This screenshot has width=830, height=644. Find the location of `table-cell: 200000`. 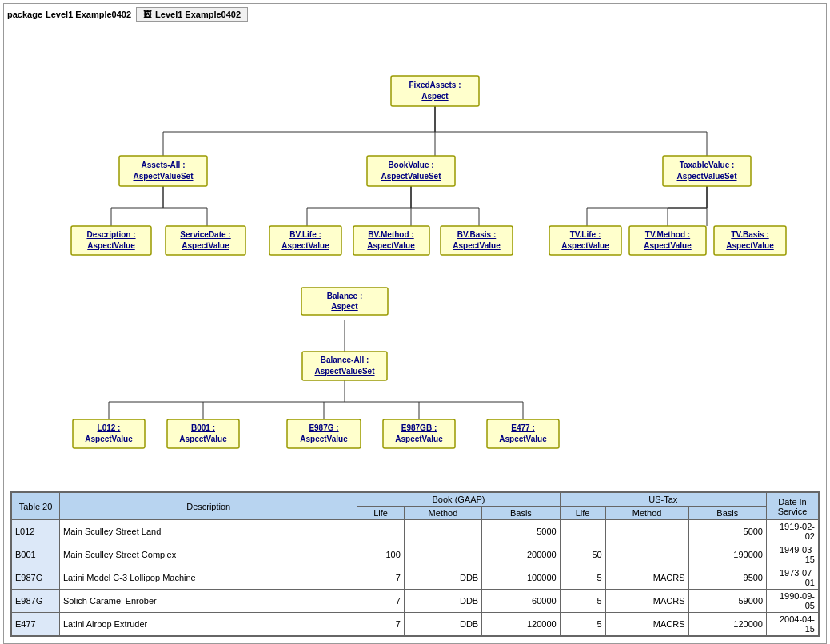

table-cell: 200000 is located at coordinates (521, 555).